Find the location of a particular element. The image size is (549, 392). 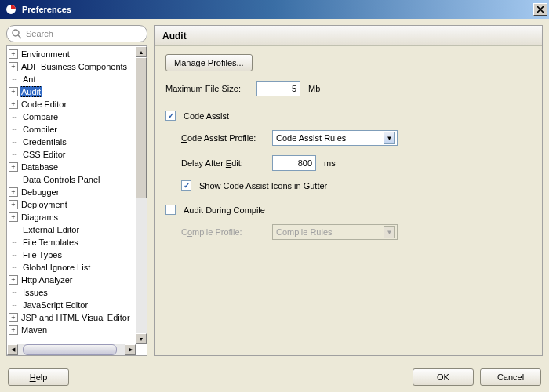

tree-item-label: Compare is located at coordinates (41, 117).